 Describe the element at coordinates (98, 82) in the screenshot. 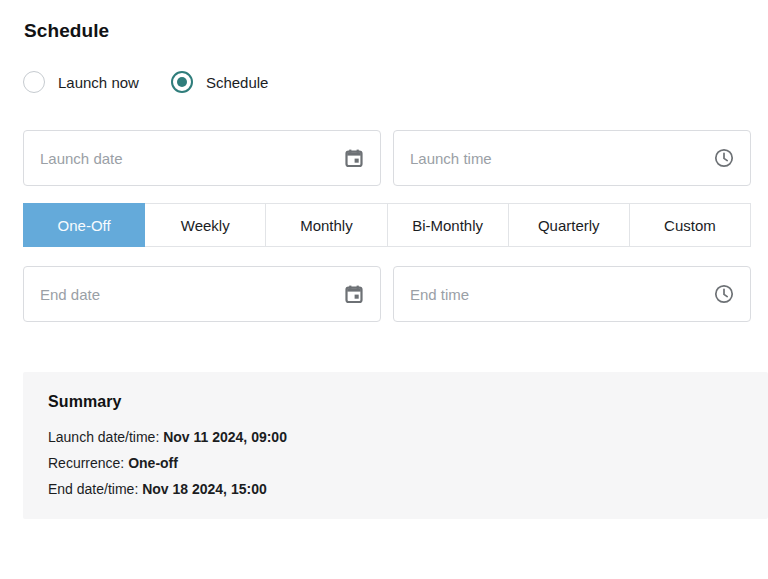

I see `radio-launch-now-label: Launch now` at that location.